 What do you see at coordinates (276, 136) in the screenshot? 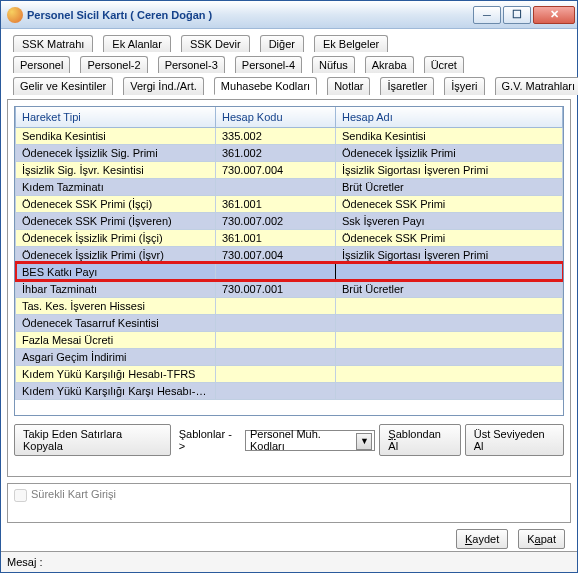
I see `grid-cell: 335.002` at bounding box center [276, 136].